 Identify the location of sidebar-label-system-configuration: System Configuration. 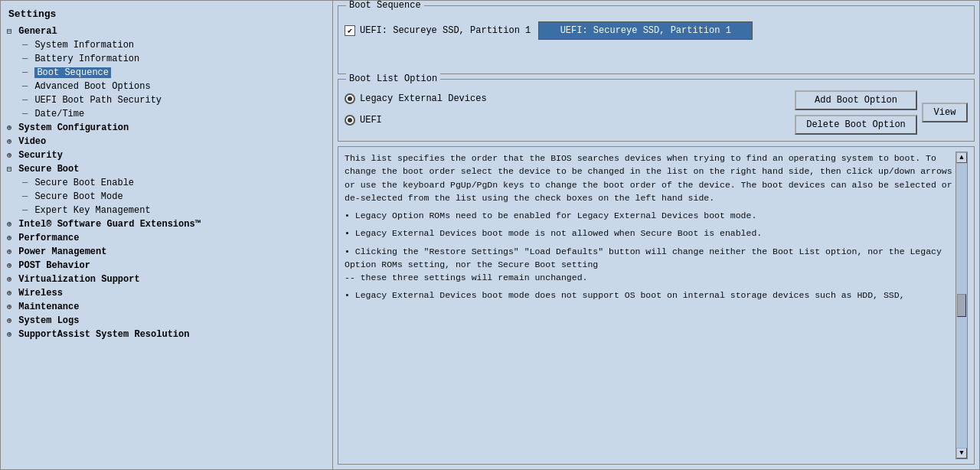
(74, 128).